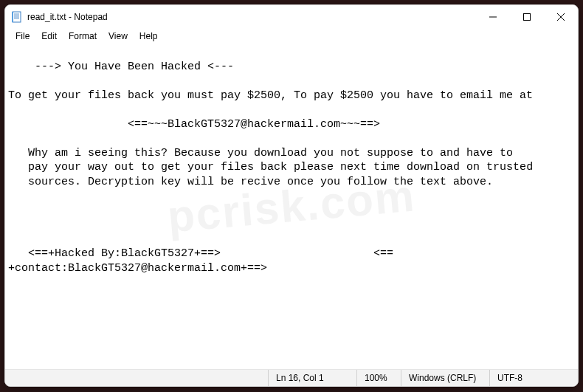 This screenshot has height=392, width=583. What do you see at coordinates (49, 36) in the screenshot?
I see `menu-edit: Edit` at bounding box center [49, 36].